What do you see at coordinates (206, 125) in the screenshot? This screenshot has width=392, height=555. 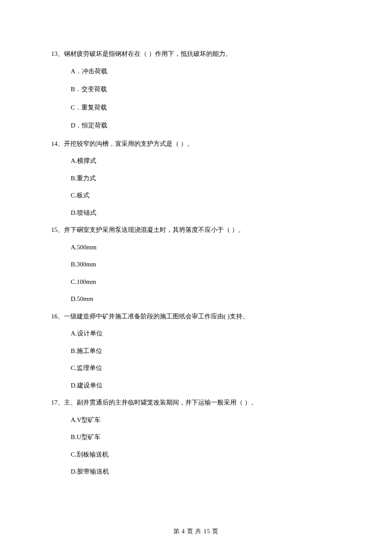 I see `option-d: D．恒定荷载` at bounding box center [206, 125].